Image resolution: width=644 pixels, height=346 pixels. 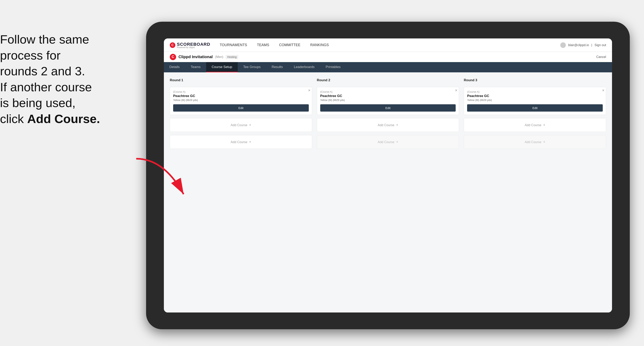 What do you see at coordinates (290, 45) in the screenshot?
I see `nav-committee: COMMITTEE` at bounding box center [290, 45].